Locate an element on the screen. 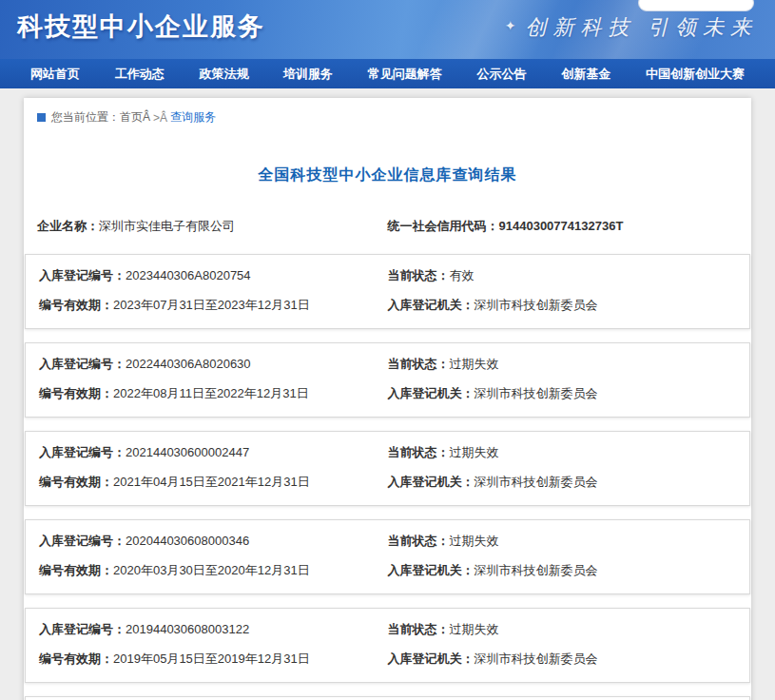 This screenshot has width=775, height=700. reg-no-field: 入库登记编号：202144030600002447 is located at coordinates (213, 453).